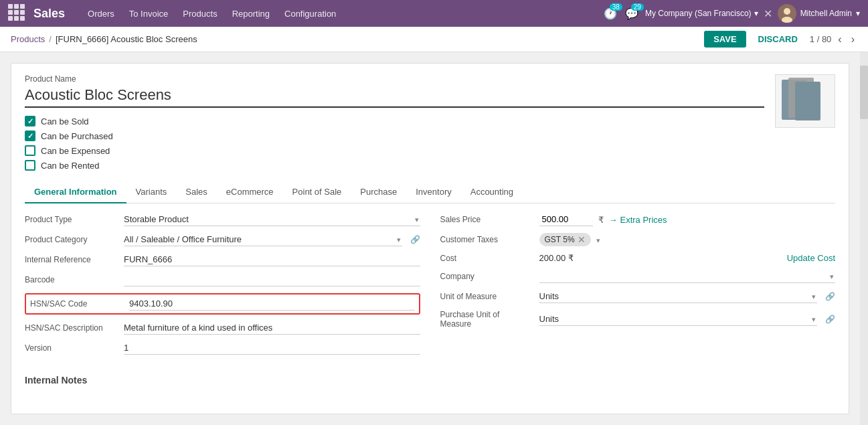 The image size is (868, 425). Describe the element at coordinates (222, 260) in the screenshot. I see `internal-reference-row: Internal Reference` at that location.